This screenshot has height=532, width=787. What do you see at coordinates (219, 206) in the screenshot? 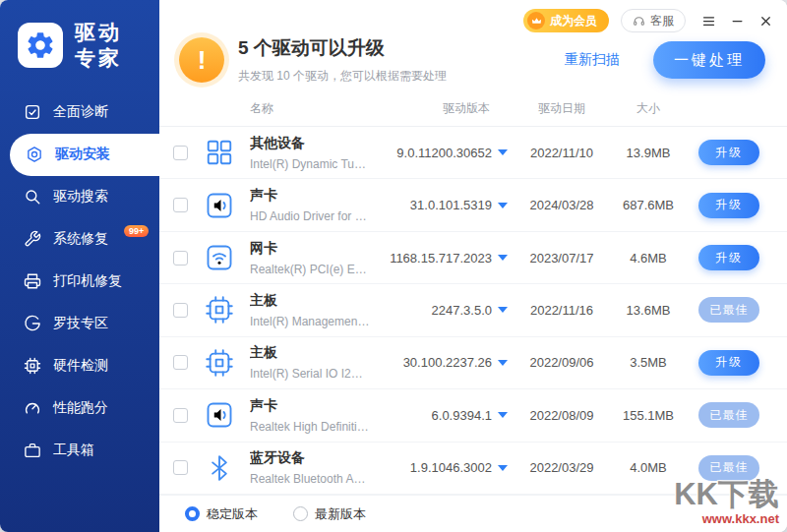
I see `speaker-icon` at bounding box center [219, 206].